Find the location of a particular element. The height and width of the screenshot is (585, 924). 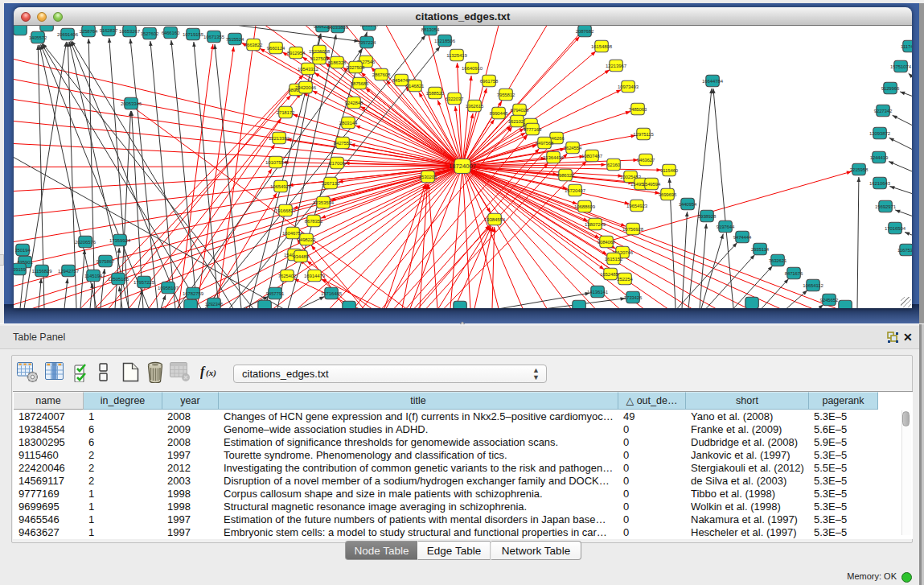

svg-text: 20053346 is located at coordinates (132, 104).